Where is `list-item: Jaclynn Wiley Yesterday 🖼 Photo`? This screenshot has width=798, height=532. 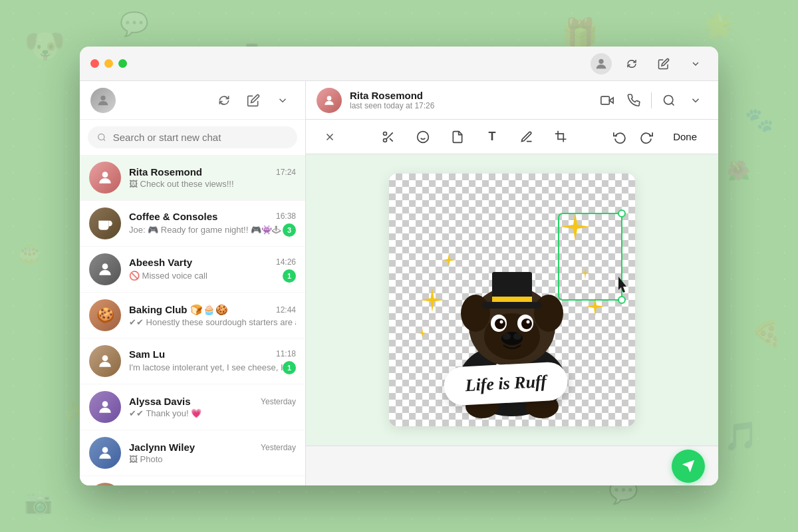
list-item: Jaclynn Wiley Yesterday 🖼 Photo is located at coordinates (193, 454).